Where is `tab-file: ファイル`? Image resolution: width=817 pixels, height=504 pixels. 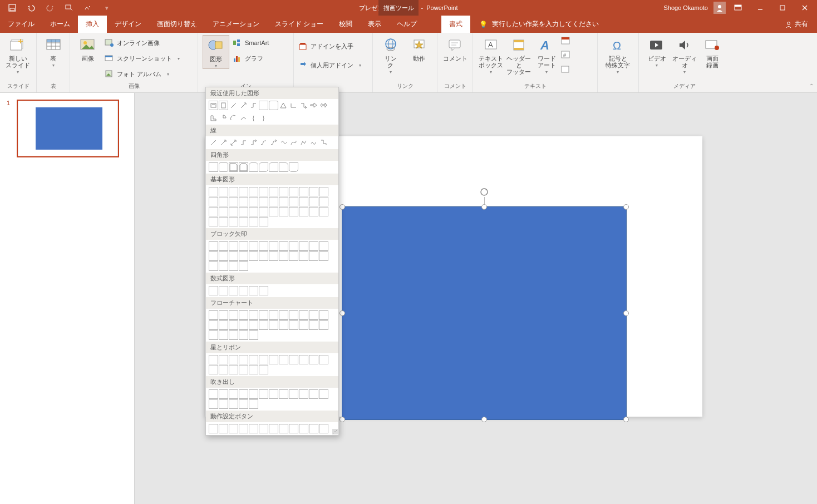
tab-file: ファイル is located at coordinates (21, 24).